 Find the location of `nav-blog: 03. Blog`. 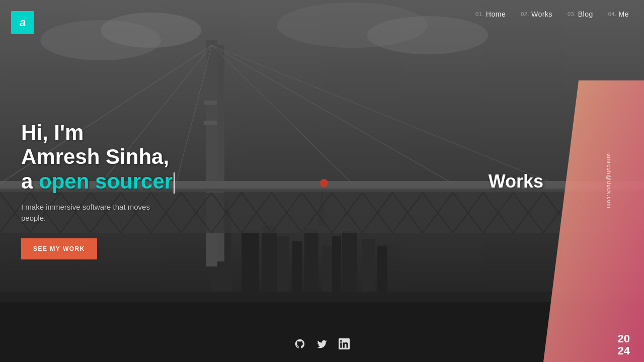

nav-blog: 03. Blog is located at coordinates (581, 14).